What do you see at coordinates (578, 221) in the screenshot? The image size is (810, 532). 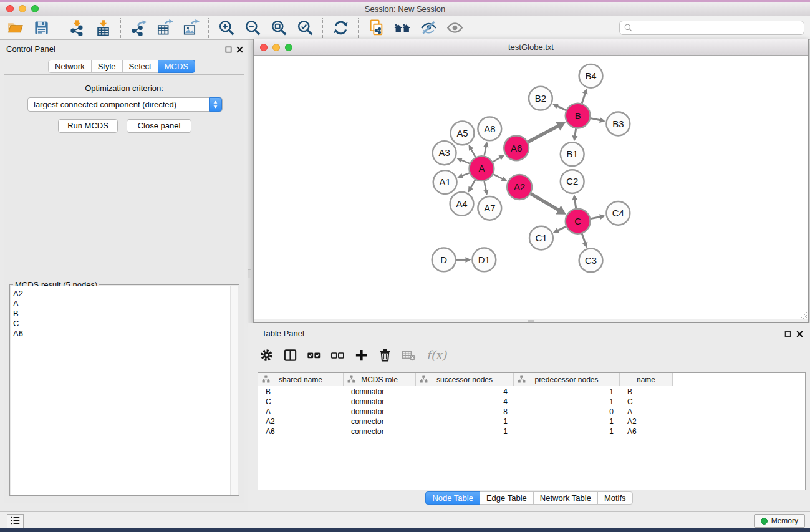 I see `graph-node-C: C` at bounding box center [578, 221].